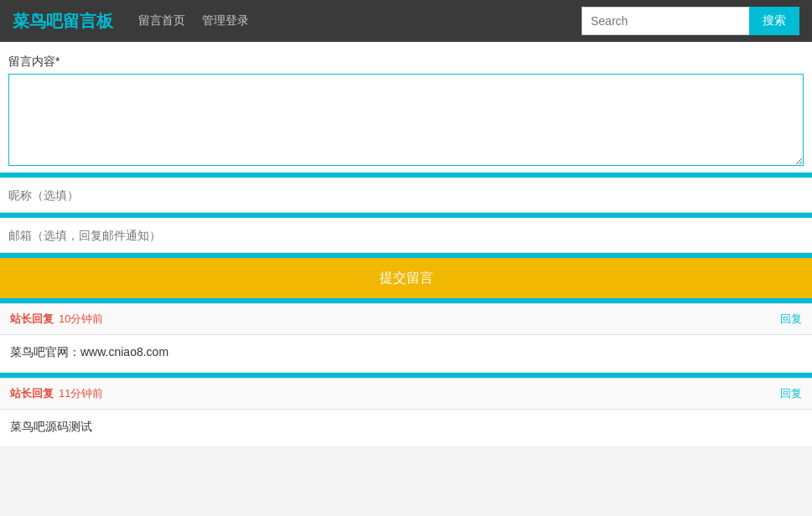 Image resolution: width=812 pixels, height=516 pixels. I want to click on nickname-input, so click(406, 195).